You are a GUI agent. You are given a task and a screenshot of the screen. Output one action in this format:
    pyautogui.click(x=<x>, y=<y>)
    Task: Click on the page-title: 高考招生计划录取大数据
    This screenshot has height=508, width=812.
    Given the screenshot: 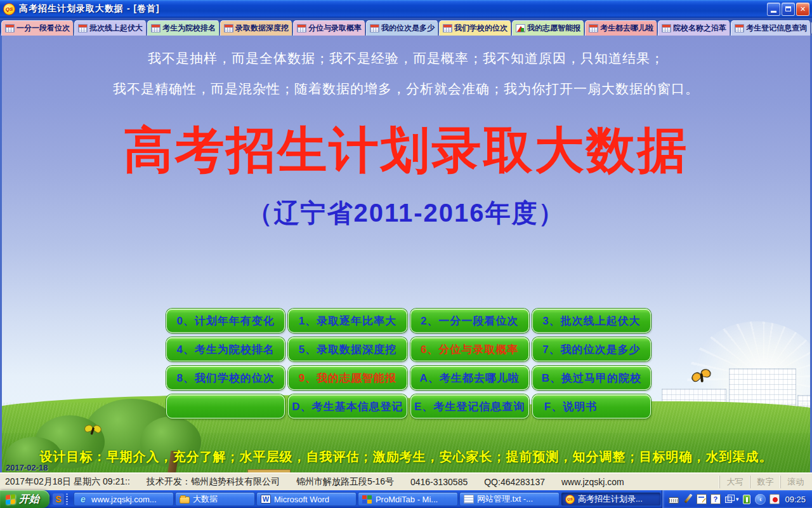 What is the action you would take?
    pyautogui.click(x=406, y=150)
    